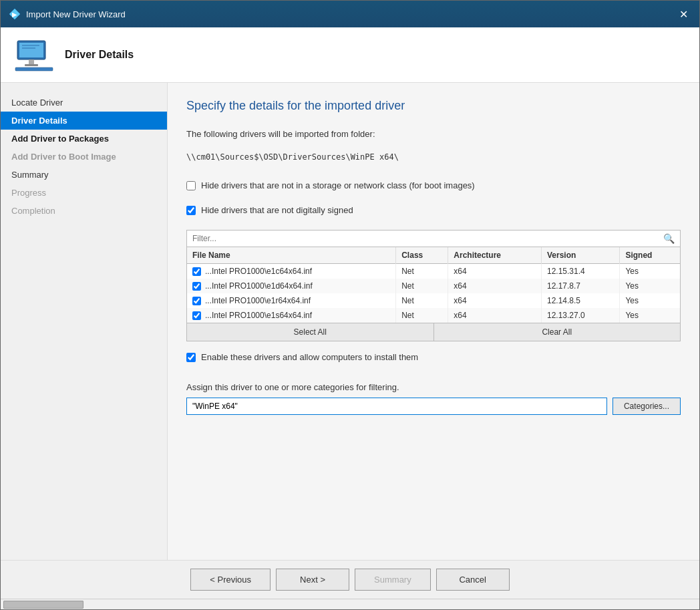  Describe the element at coordinates (647, 406) in the screenshot. I see `categories-button: Categories...` at that location.